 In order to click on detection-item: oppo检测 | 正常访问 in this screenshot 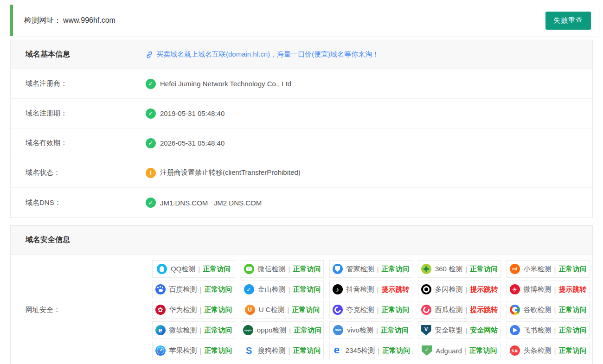, I will do `click(282, 330)`.